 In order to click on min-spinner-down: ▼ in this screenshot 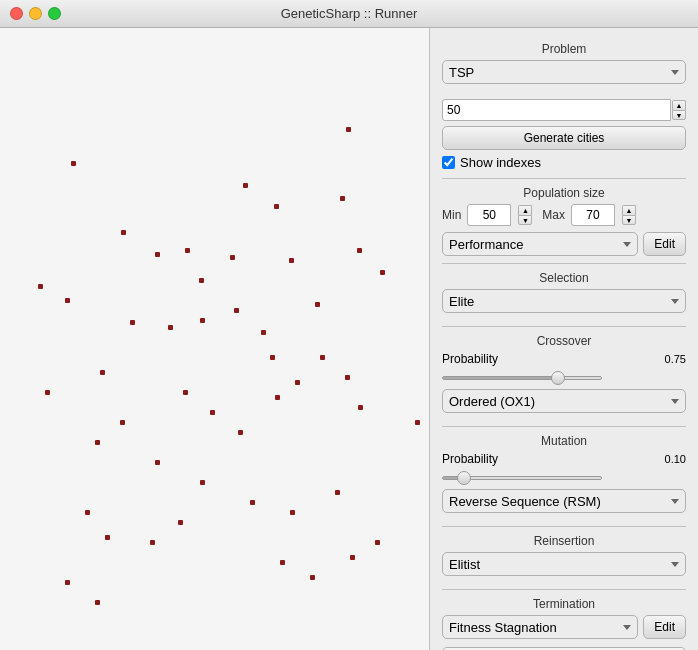, I will do `click(525, 220)`.